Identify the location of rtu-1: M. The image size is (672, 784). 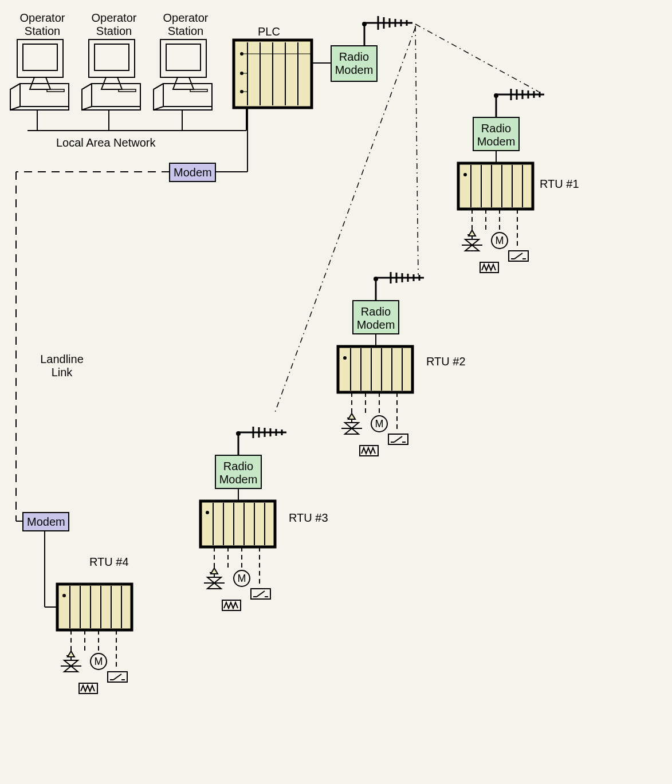
(501, 181).